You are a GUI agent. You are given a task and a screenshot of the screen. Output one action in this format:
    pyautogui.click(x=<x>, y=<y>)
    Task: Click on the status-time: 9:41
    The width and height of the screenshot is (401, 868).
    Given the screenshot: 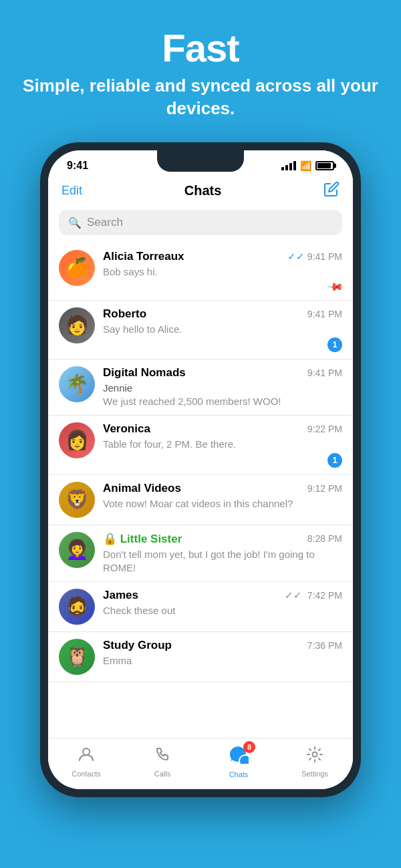 What is the action you would take?
    pyautogui.click(x=78, y=166)
    